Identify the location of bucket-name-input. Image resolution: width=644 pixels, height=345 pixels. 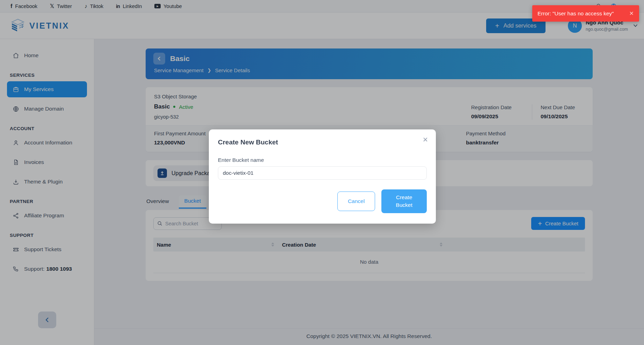
(322, 173).